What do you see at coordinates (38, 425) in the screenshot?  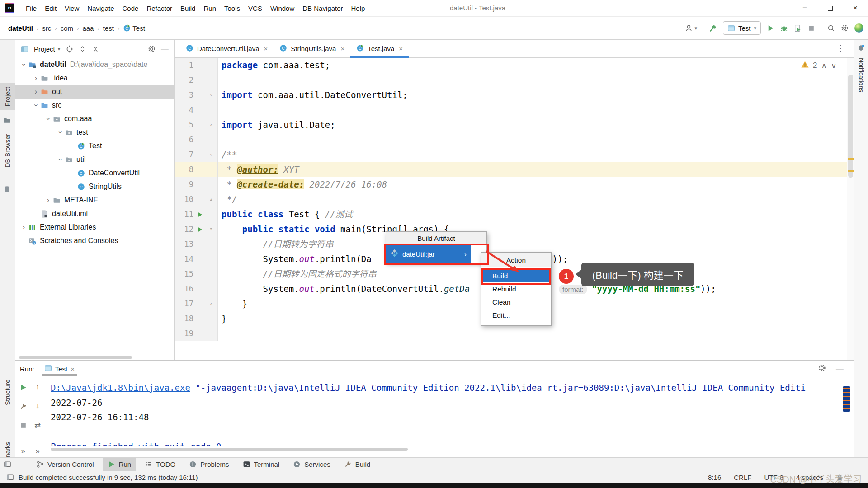 I see `soft-wrap-icon: ⇄` at bounding box center [38, 425].